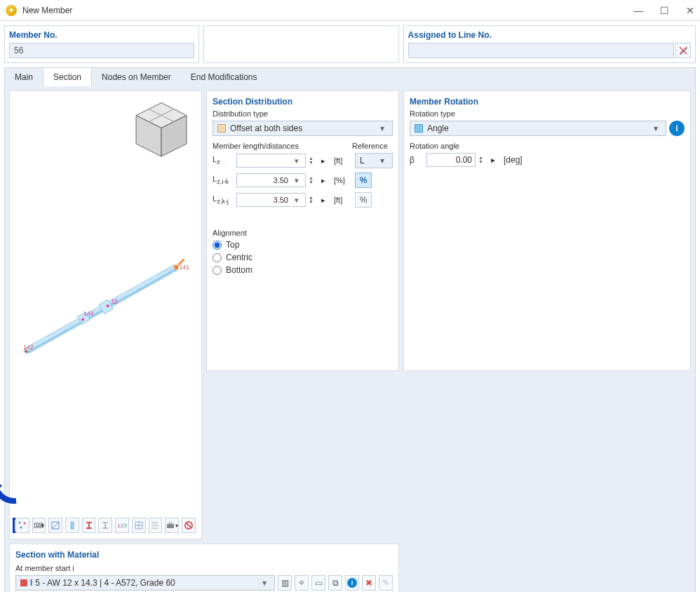  What do you see at coordinates (122, 525) in the screenshot?
I see `vt-num-icon: 123` at bounding box center [122, 525].